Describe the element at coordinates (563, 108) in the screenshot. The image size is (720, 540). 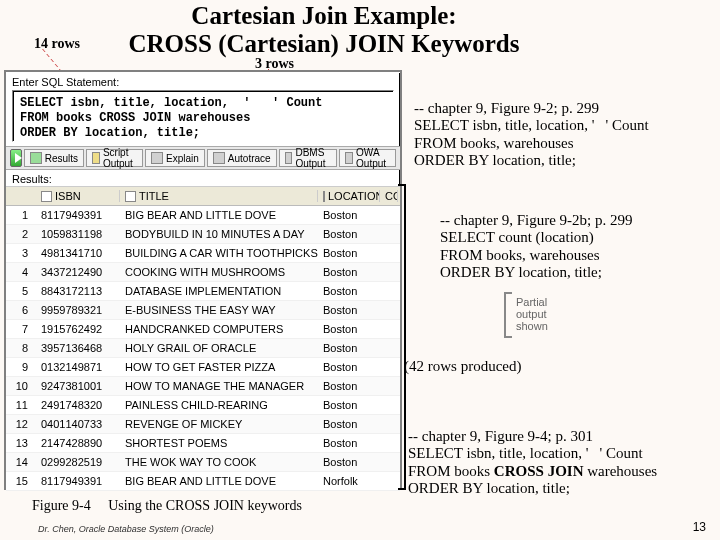
I see `sql1-l1: -- chapter 9, Figure 9-2; p. 299` at that location.